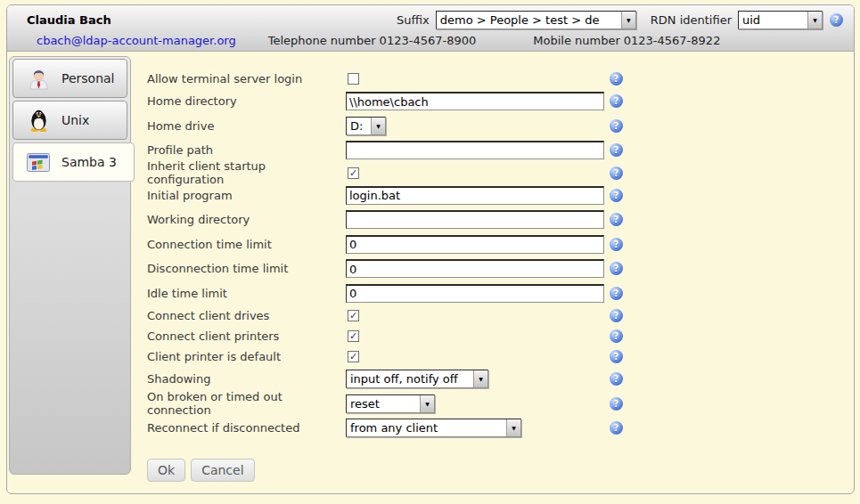 The image size is (860, 504). Describe the element at coordinates (475, 244) in the screenshot. I see `connection-time-limit-input` at that location.